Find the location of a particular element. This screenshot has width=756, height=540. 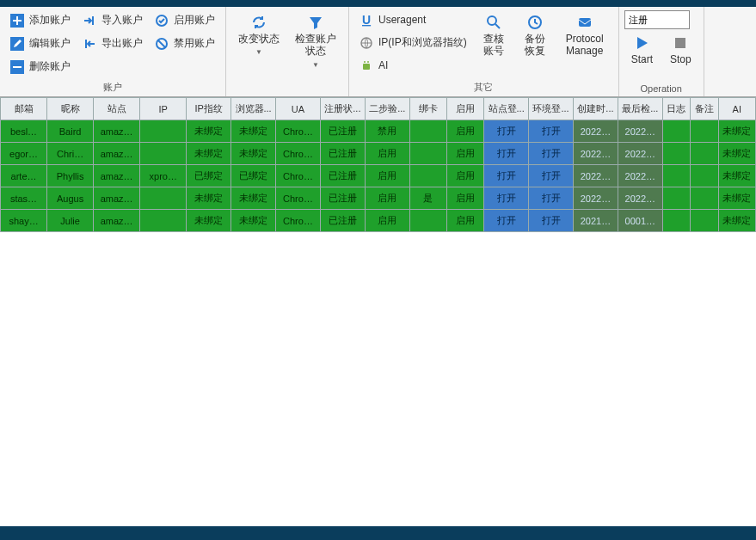

cell-nick: Julie is located at coordinates (71, 221).